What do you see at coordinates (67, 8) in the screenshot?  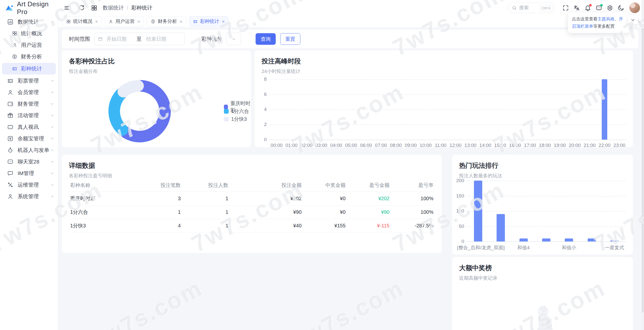 I see `collapse-menu-button` at bounding box center [67, 8].